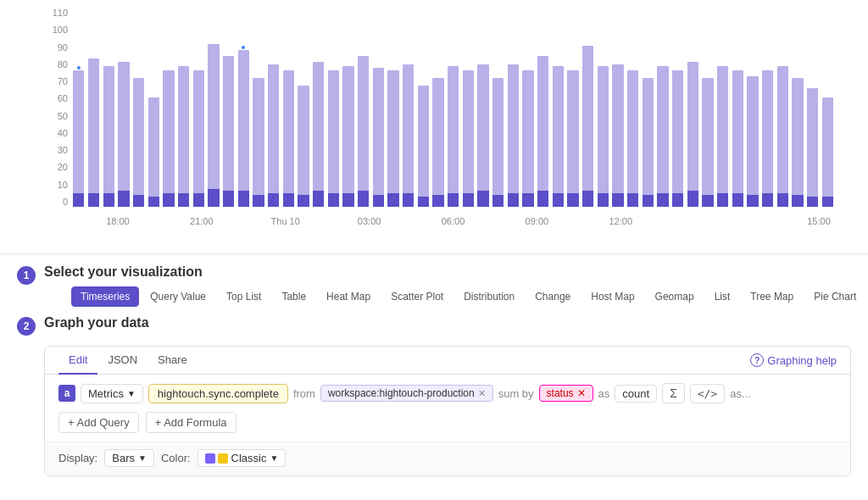  Describe the element at coordinates (98, 422) in the screenshot. I see `add-query-button: + Add Query` at that location.